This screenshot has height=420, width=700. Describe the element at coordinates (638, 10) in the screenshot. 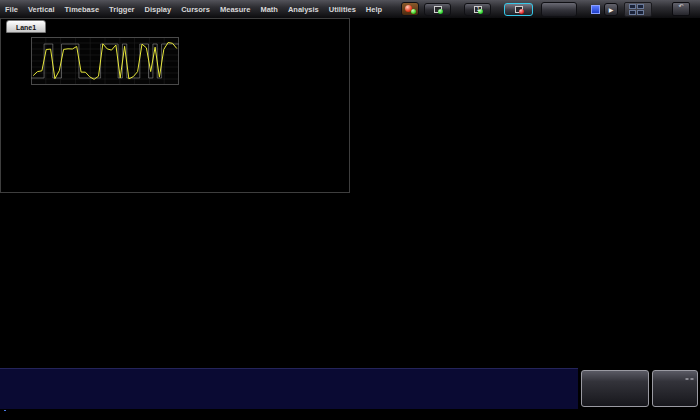

I see `mosaic-button` at that location.